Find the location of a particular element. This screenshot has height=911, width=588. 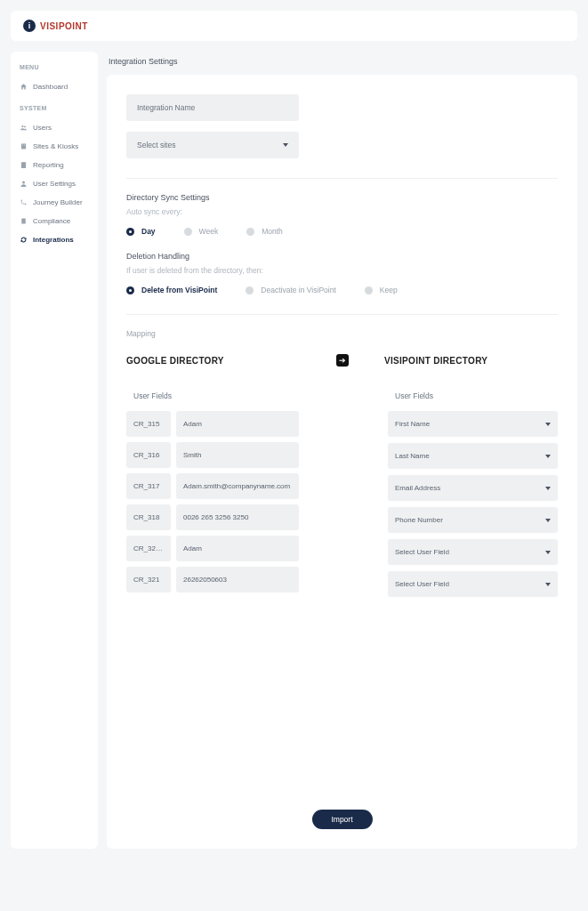

users-icon is located at coordinates (23, 128).